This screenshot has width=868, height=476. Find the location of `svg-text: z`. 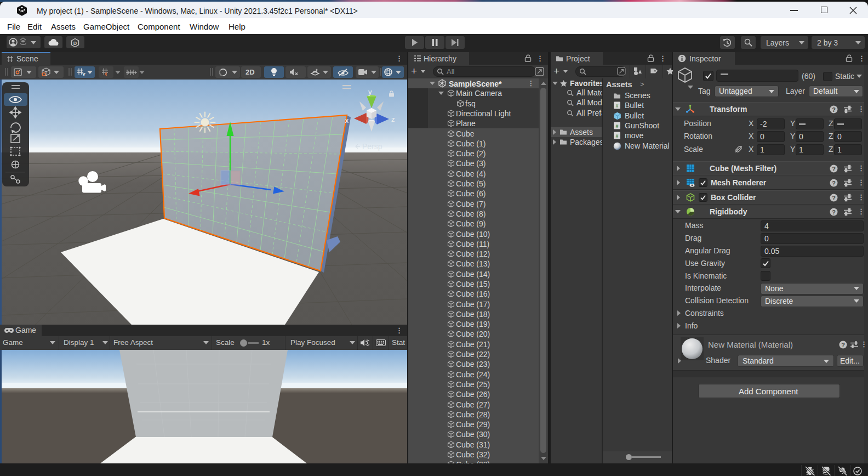

svg-text: z is located at coordinates (393, 120).